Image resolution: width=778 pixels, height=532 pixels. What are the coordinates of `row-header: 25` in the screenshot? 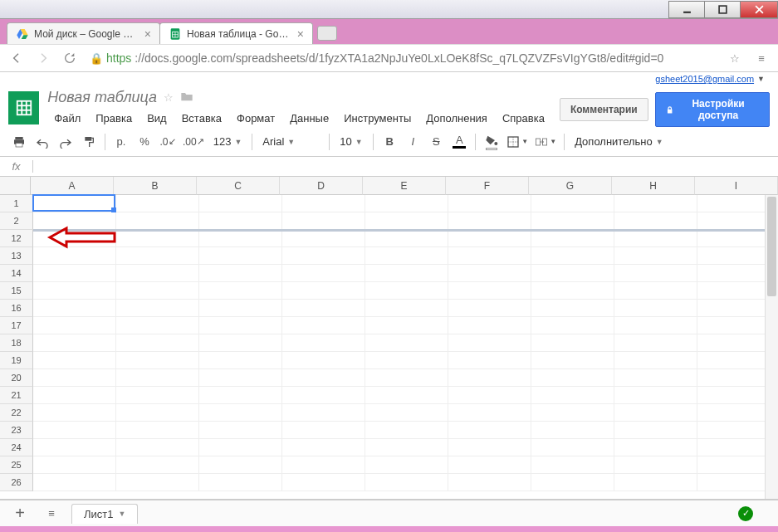 It's located at (17, 465).